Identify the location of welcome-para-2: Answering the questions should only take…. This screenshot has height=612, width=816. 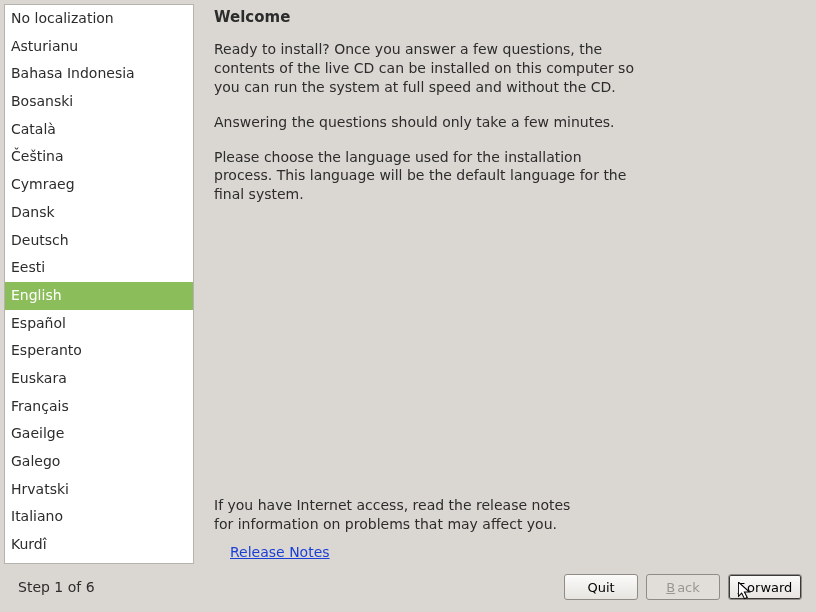
(429, 122).